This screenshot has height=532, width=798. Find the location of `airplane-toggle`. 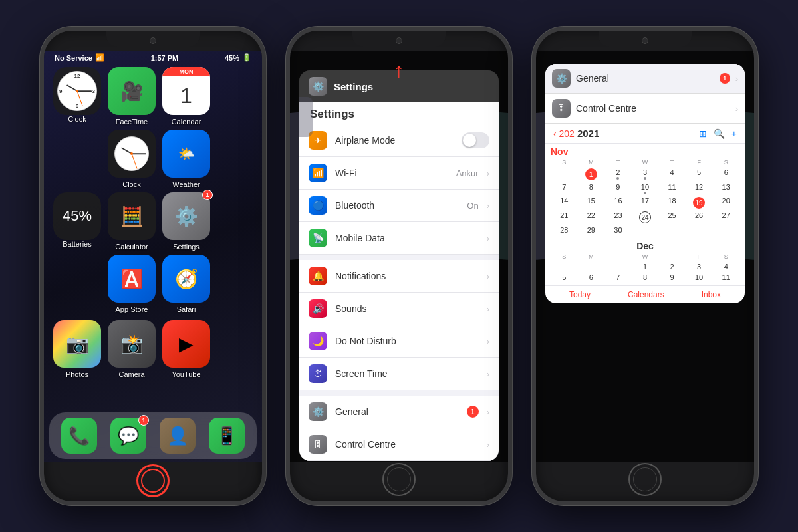

airplane-toggle is located at coordinates (475, 140).